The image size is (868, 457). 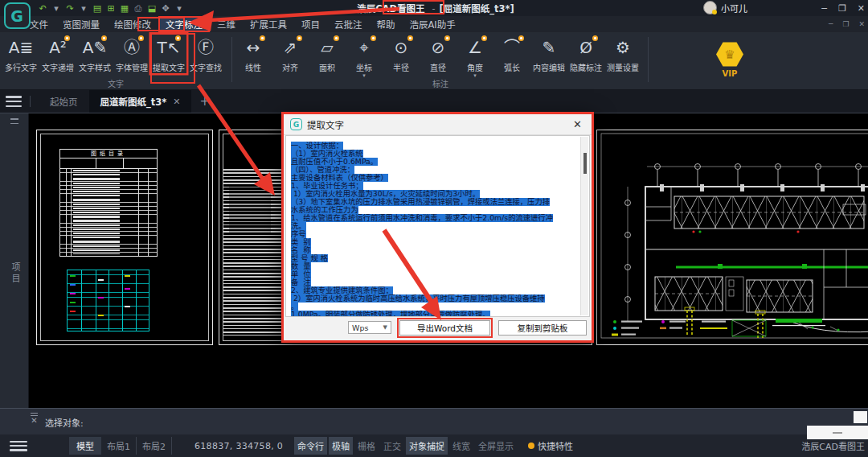 What do you see at coordinates (445, 328) in the screenshot?
I see `export-word-button: 导出Word文档` at bounding box center [445, 328].